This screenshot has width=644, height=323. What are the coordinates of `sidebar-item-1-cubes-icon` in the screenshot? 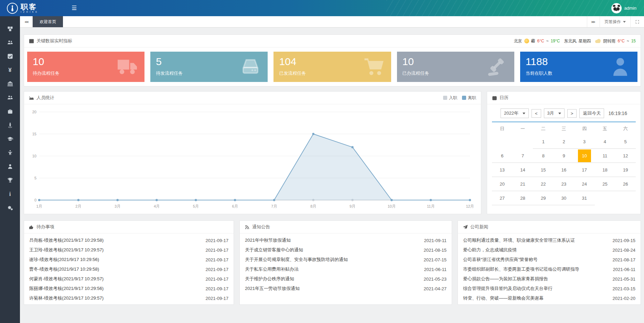 It's located at (10, 29).